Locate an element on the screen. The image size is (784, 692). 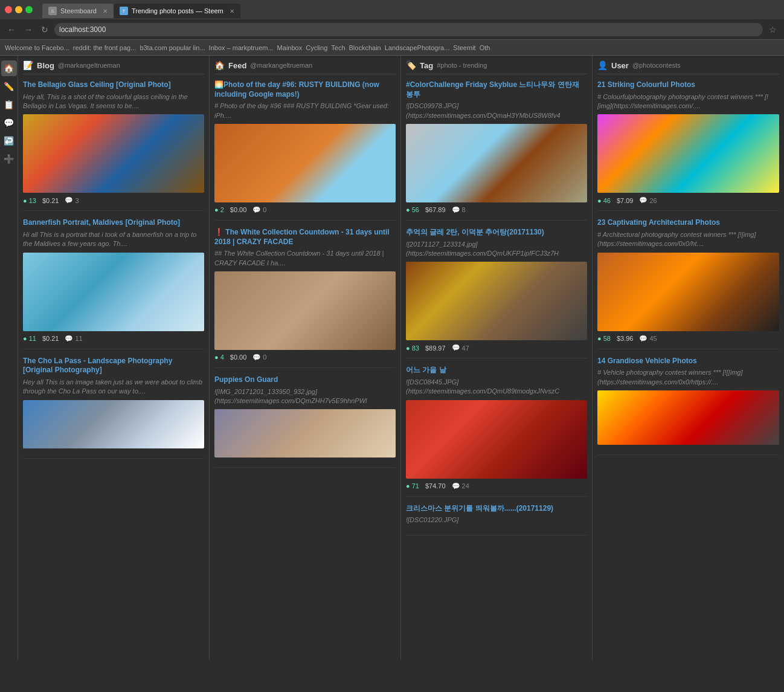
user-post-2-image is located at coordinates (689, 292).